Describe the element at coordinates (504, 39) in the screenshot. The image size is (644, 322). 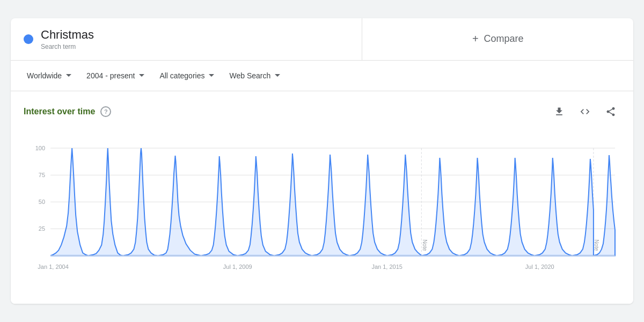
I see `compare-label: Compare` at that location.